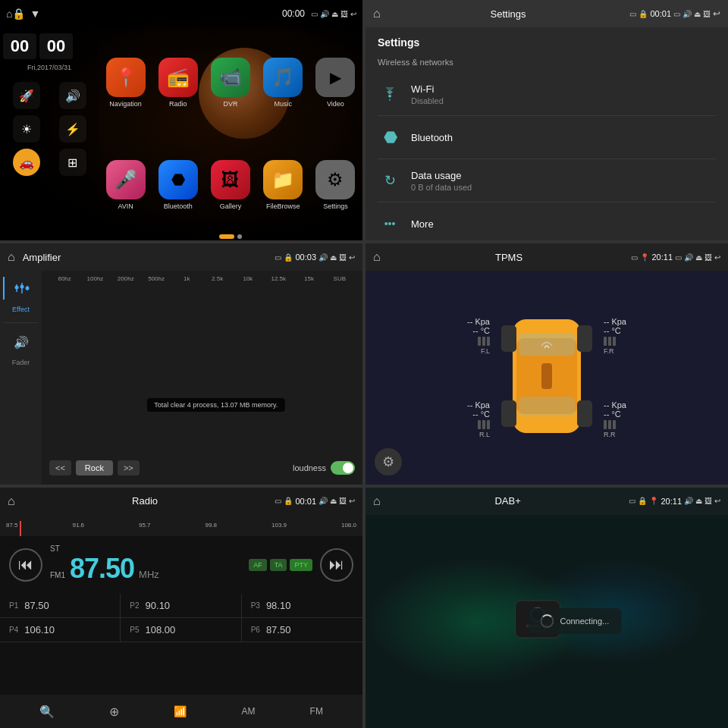 The image size is (728, 728). What do you see at coordinates (181, 711) in the screenshot?
I see `radio-bottom-bar: 🔍 ⊕ 📶 AM FM` at bounding box center [181, 711].